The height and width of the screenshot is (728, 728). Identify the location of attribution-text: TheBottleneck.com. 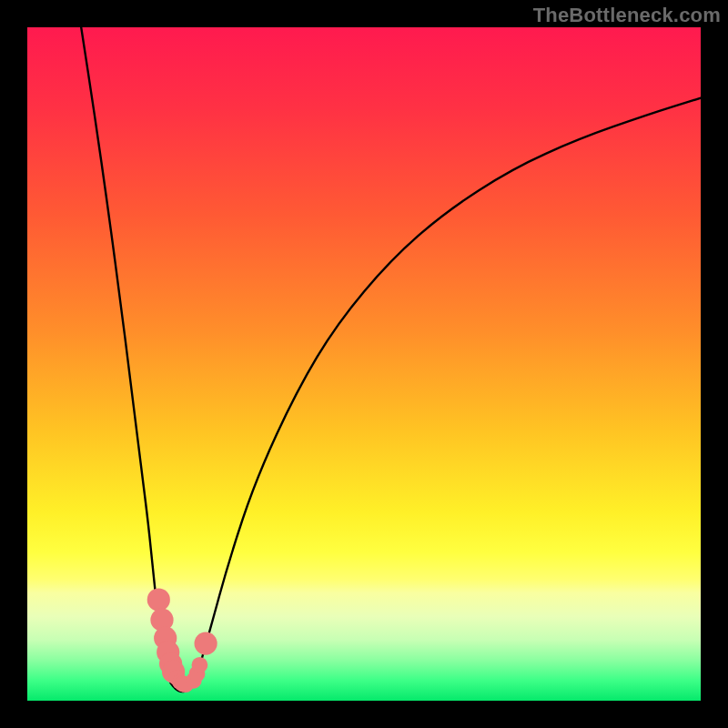
(627, 15).